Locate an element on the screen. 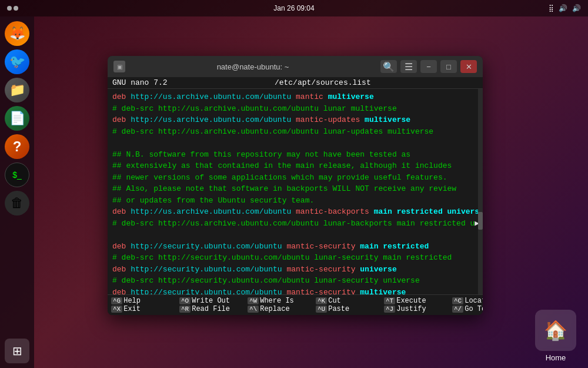 This screenshot has height=368, width=588. line-17: # deb-src http://security.ubuntu.com/ubu… is located at coordinates (295, 281).